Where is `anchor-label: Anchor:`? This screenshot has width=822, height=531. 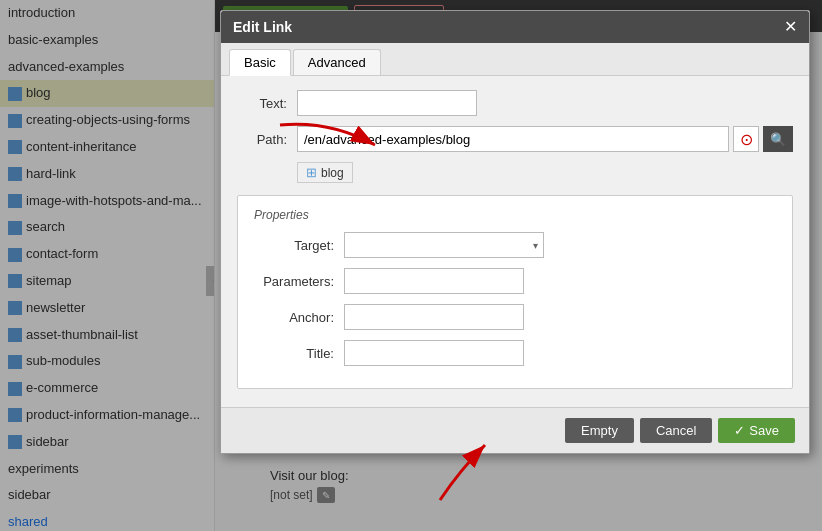
anchor-label: Anchor: is located at coordinates (294, 318).